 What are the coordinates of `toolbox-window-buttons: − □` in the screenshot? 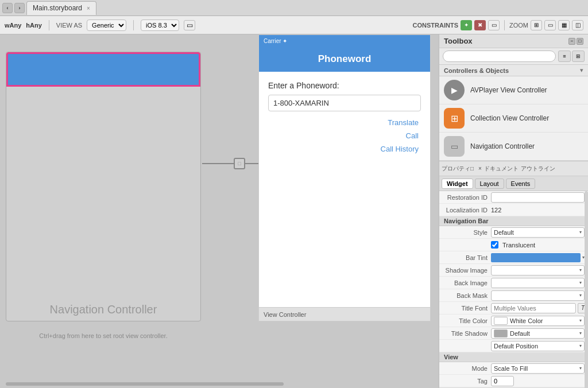 It's located at (576, 41).